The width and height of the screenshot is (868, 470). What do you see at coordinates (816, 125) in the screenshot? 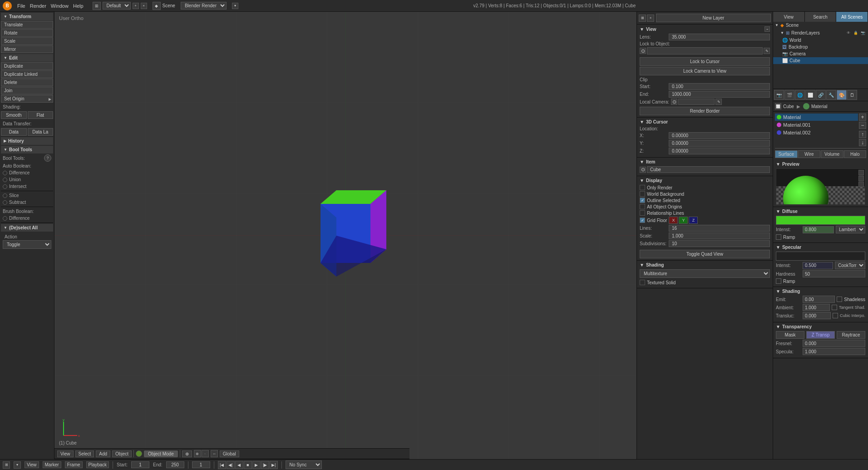
I see `material-item-1: Material.001` at bounding box center [816, 125].